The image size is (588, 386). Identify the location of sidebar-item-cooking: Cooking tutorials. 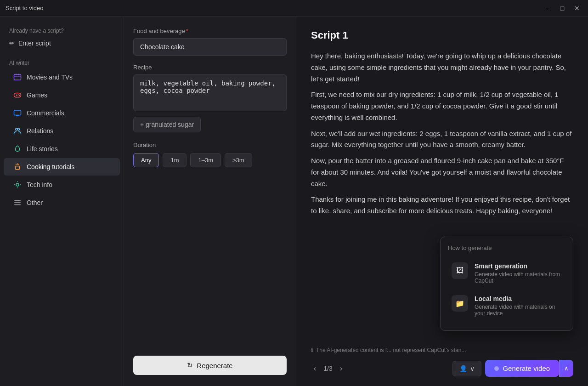
(62, 167).